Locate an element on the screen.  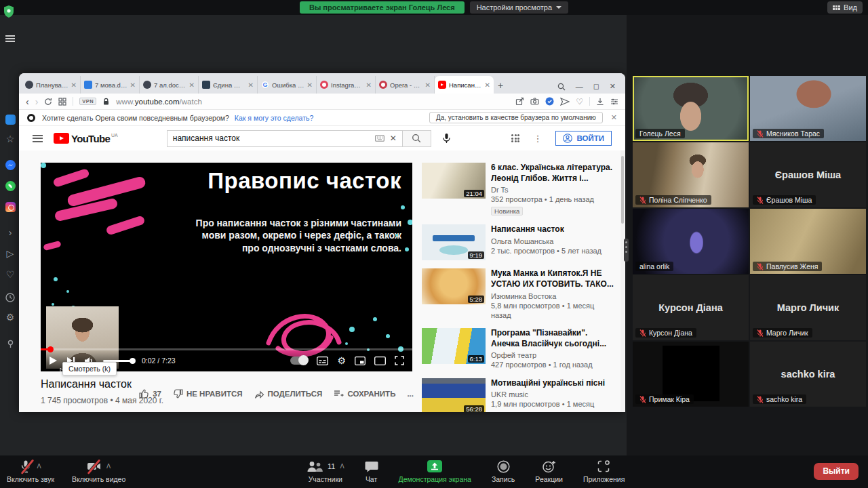
search-input: написання часток ✕ is located at coordinates (285, 138).